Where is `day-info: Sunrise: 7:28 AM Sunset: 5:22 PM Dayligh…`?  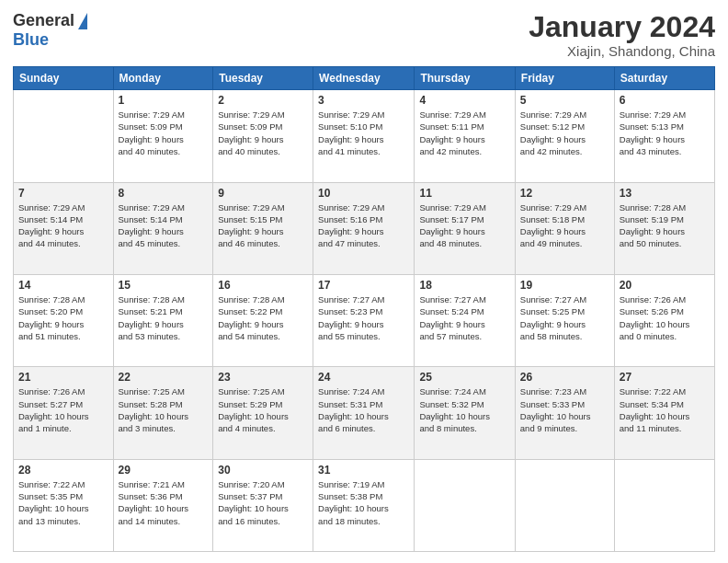 day-info: Sunrise: 7:28 AM Sunset: 5:22 PM Dayligh… is located at coordinates (263, 318).